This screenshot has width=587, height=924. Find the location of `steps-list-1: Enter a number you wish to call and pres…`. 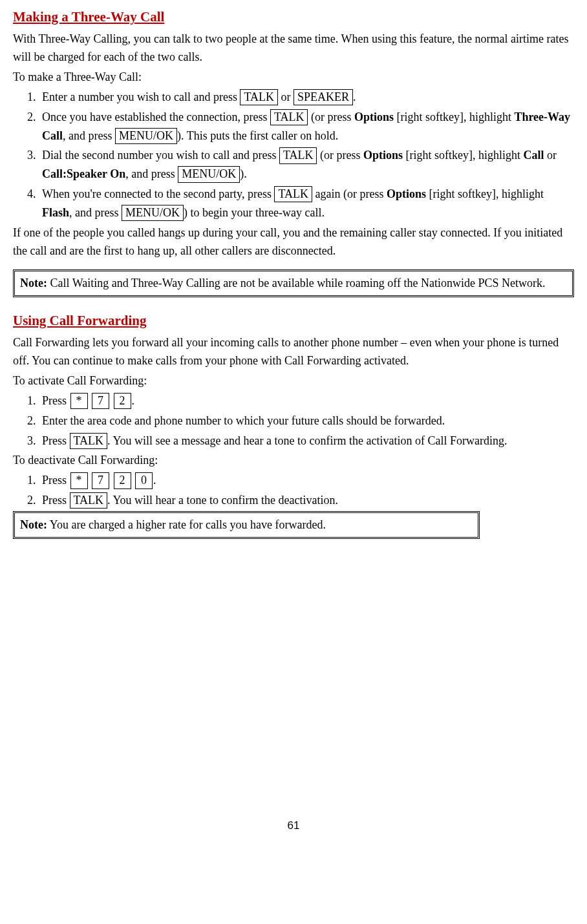

steps-list-1: Enter a number you wish to call and pres… is located at coordinates (294, 155).